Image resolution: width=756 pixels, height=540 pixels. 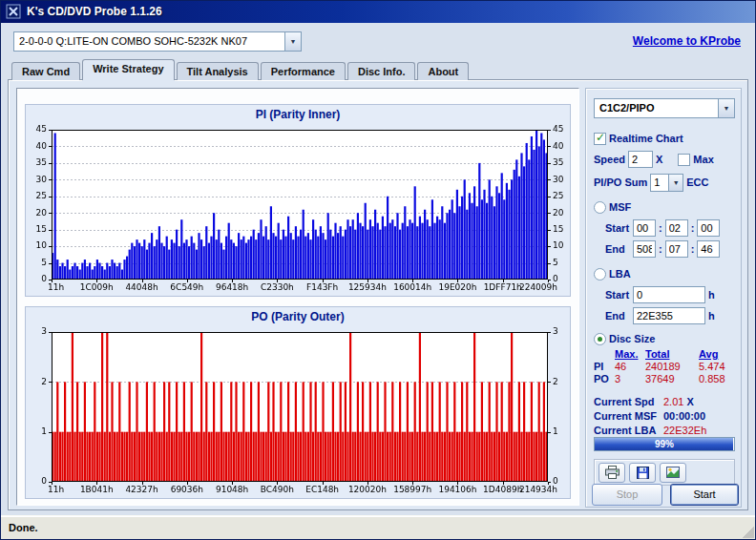 What do you see at coordinates (382, 71) in the screenshot?
I see `tab-disc-info: Disc Info.` at bounding box center [382, 71].